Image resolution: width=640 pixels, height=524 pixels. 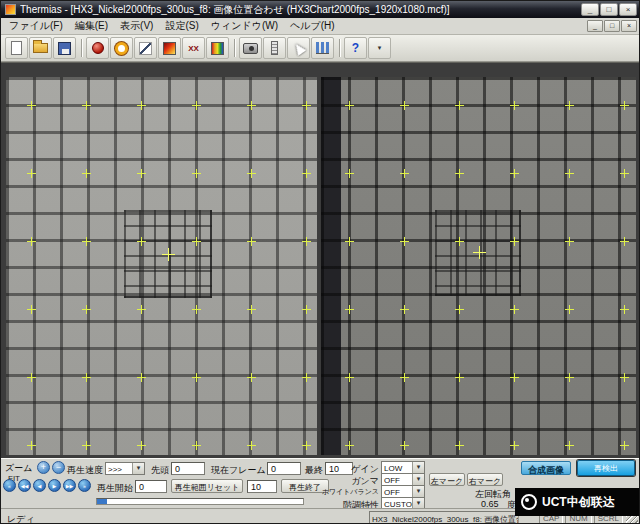 I want to click on camera-icon, so click(x=250, y=48).